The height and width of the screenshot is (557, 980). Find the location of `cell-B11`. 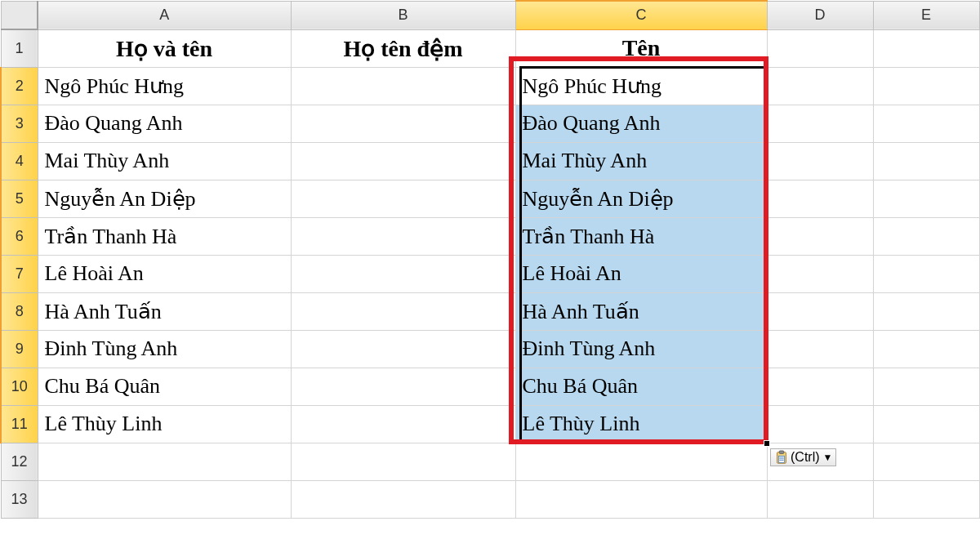

cell-B11 is located at coordinates (403, 424).